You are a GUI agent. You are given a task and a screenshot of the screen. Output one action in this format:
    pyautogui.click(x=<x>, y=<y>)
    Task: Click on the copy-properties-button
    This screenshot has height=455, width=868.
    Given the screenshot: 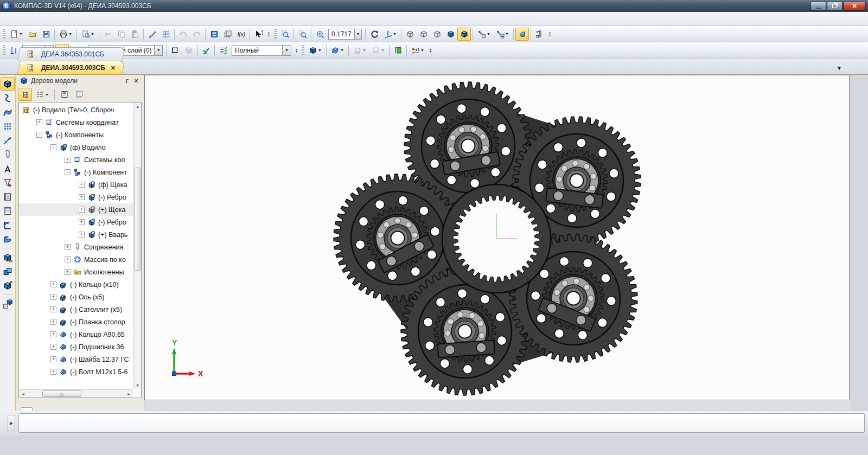 What is the action you would take?
    pyautogui.click(x=152, y=34)
    